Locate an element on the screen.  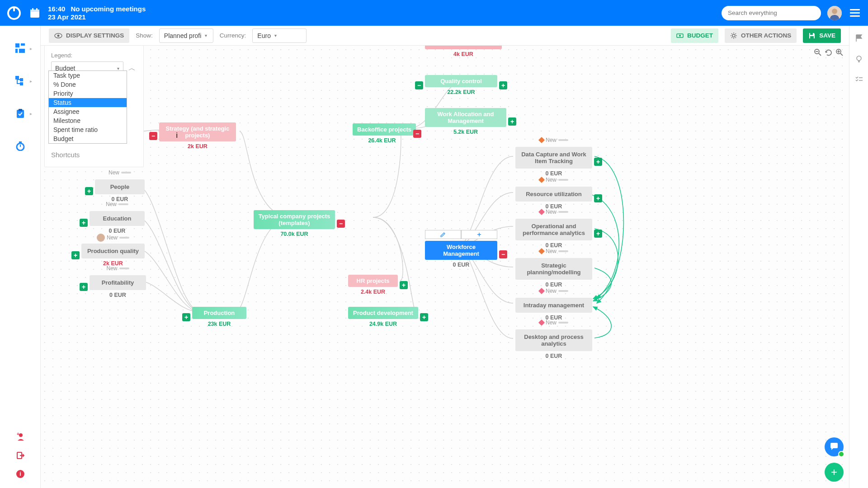
calendar-icon is located at coordinates (35, 13).